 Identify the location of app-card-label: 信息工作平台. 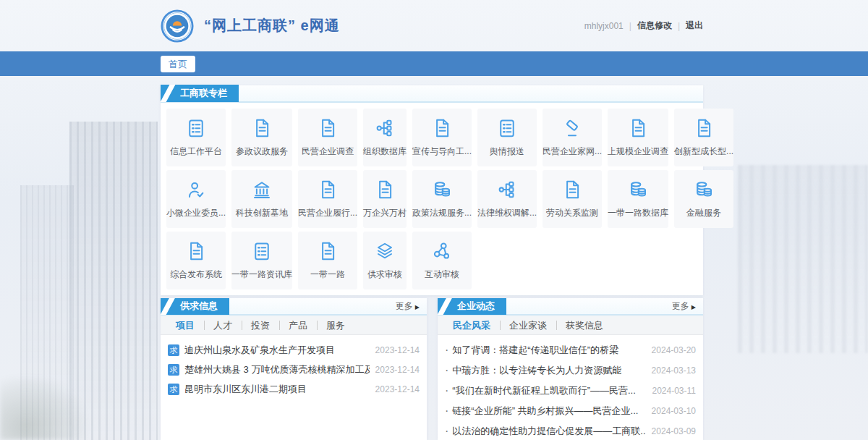
(196, 152).